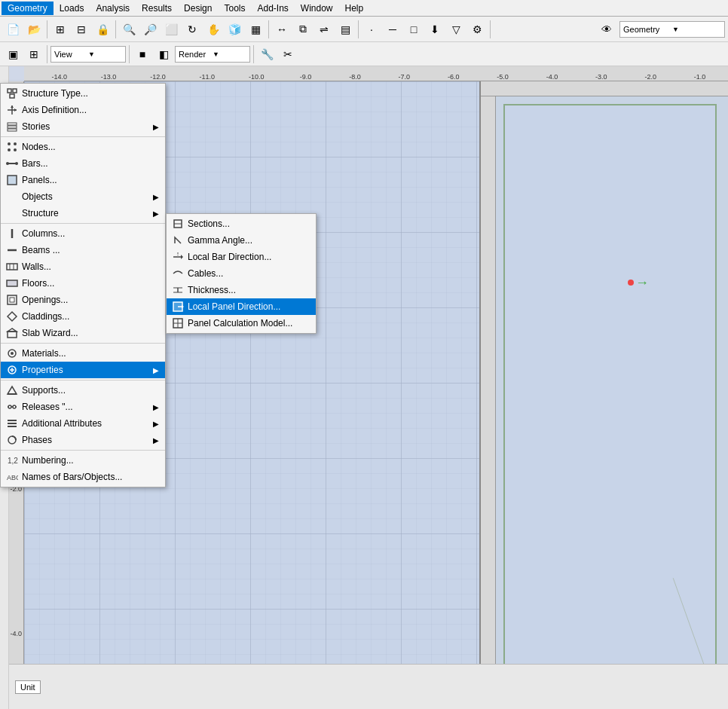 The width and height of the screenshot is (728, 709). What do you see at coordinates (456, 29) in the screenshot?
I see `support-button: ▽` at bounding box center [456, 29].